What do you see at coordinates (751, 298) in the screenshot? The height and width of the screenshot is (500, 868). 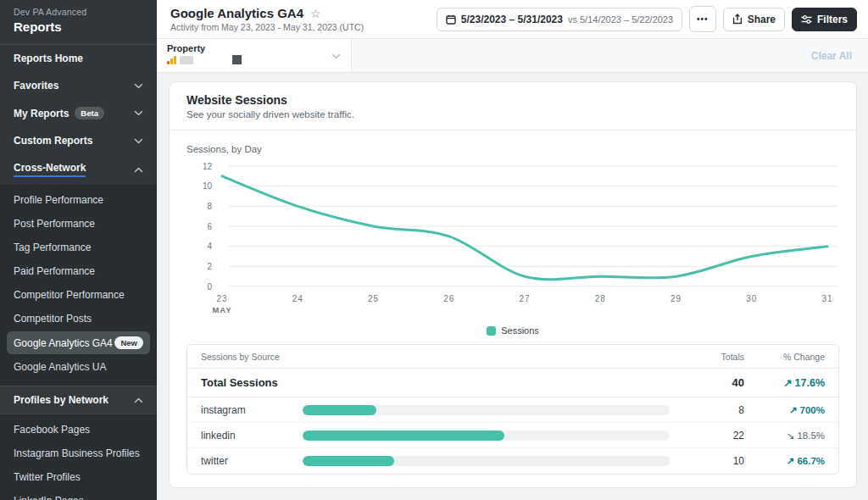 I see `svg-text: 30` at bounding box center [751, 298].